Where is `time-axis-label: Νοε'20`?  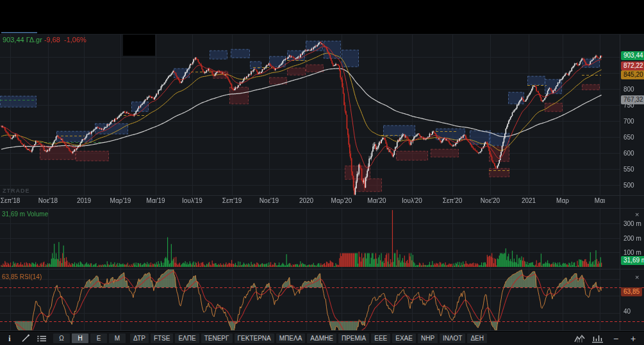 time-axis-label: Νοε'20 is located at coordinates (490, 201).